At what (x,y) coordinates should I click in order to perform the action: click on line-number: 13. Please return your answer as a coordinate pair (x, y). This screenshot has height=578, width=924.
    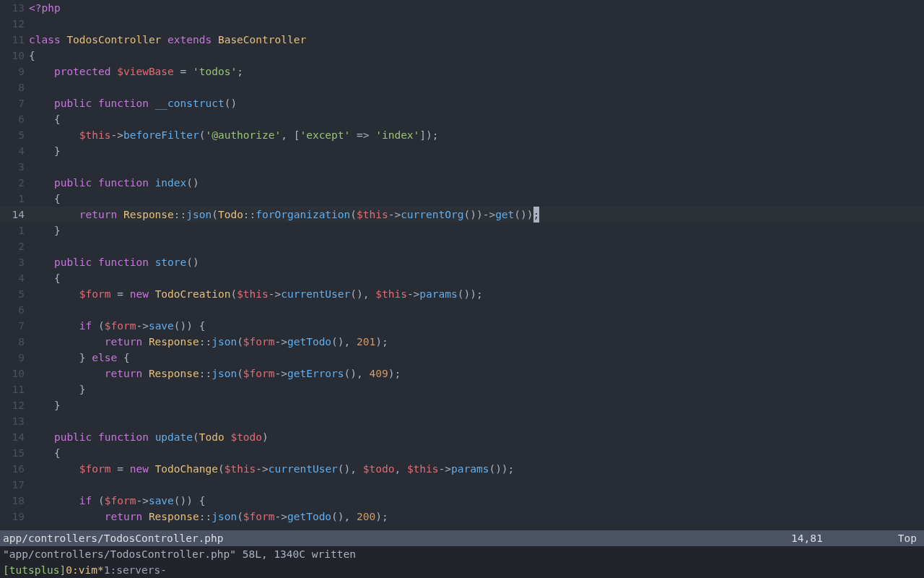
    Looking at the image, I should click on (14, 8).